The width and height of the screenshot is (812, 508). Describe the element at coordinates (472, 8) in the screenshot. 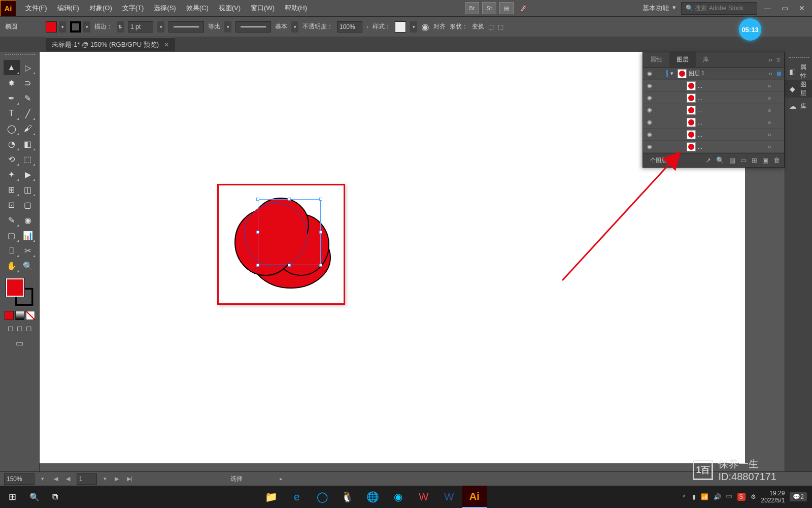

I see `bridge-icon: Br` at that location.